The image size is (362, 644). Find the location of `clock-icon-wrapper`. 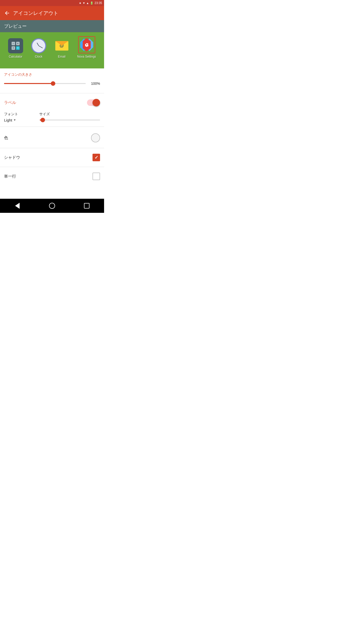

clock-icon-wrapper is located at coordinates (39, 46).